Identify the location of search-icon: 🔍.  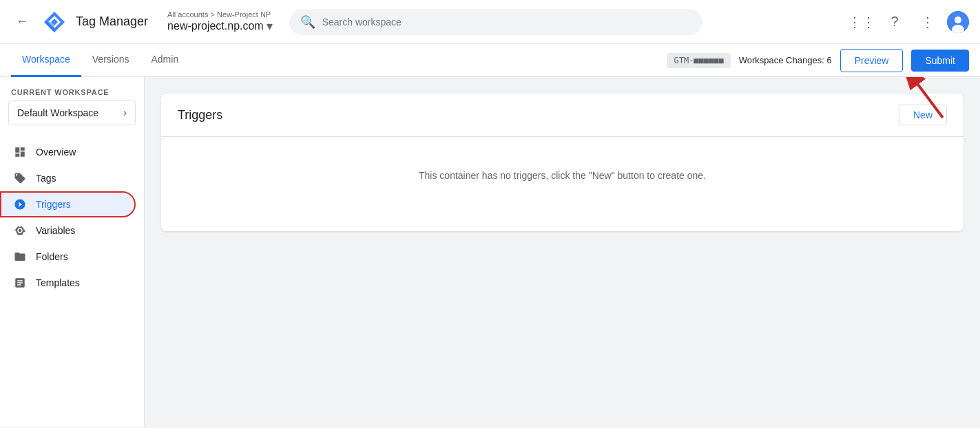
(308, 22).